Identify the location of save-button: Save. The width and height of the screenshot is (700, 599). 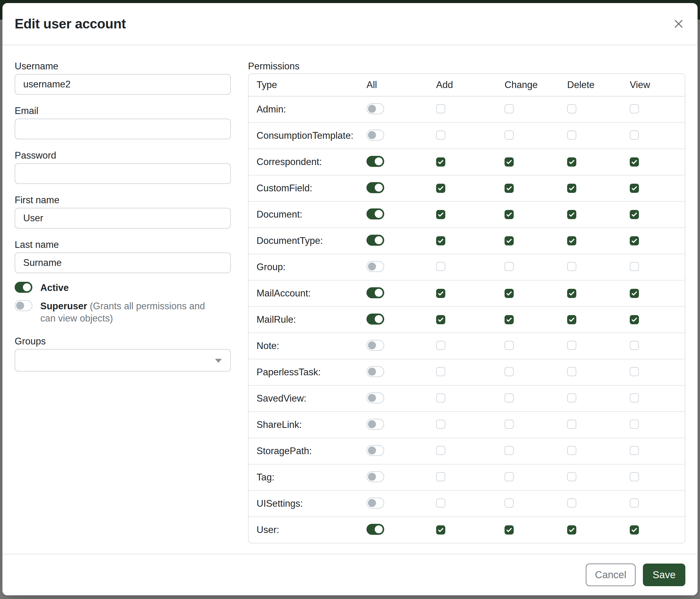
(664, 575).